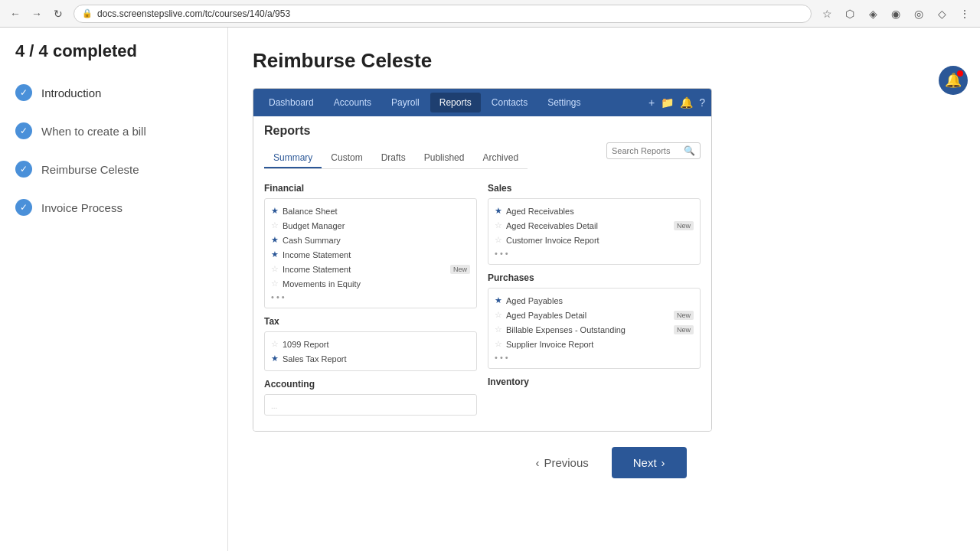 This screenshot has height=551, width=980. Describe the element at coordinates (275, 344) in the screenshot. I see `star-1099: ☆` at that location.